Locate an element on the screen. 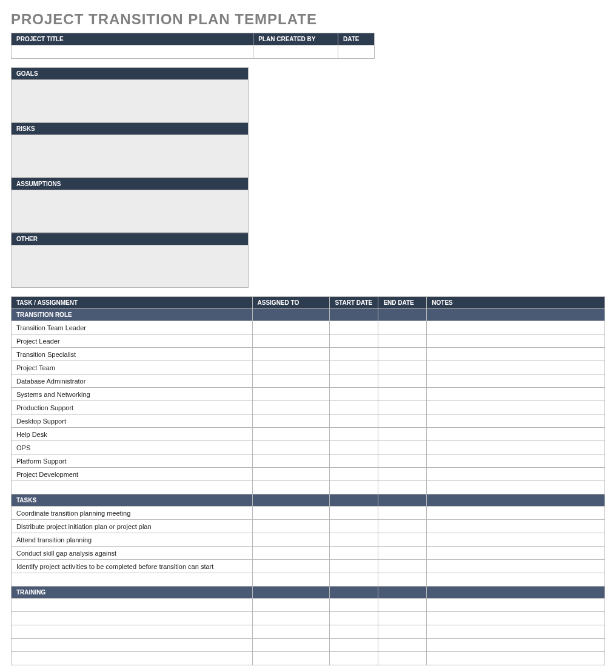 This screenshot has height=672, width=616. task-name-cell: Production Support is located at coordinates (132, 408).